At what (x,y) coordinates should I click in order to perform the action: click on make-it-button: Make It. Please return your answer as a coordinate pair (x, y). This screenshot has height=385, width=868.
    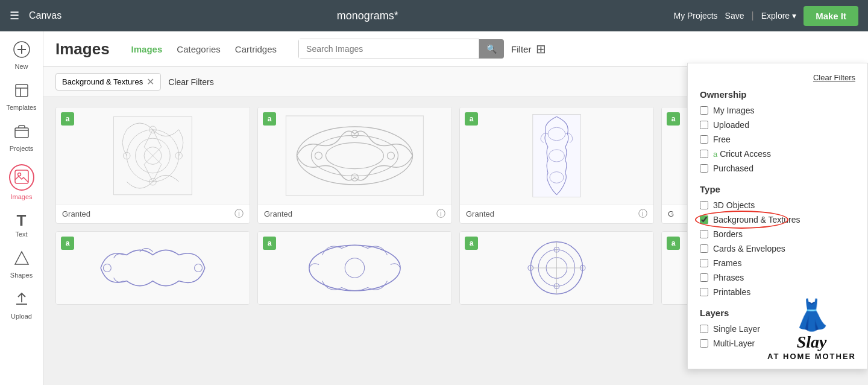
    Looking at the image, I should click on (831, 16).